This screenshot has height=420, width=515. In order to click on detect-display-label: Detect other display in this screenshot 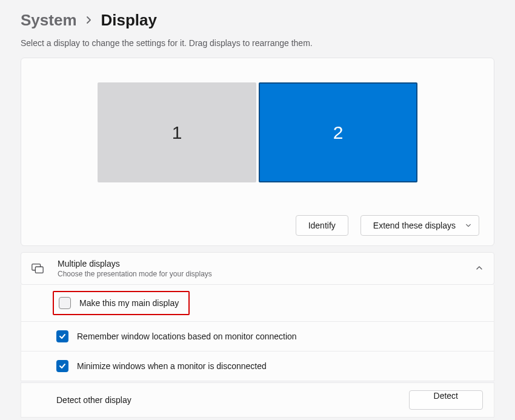, I will do `click(233, 400)`.